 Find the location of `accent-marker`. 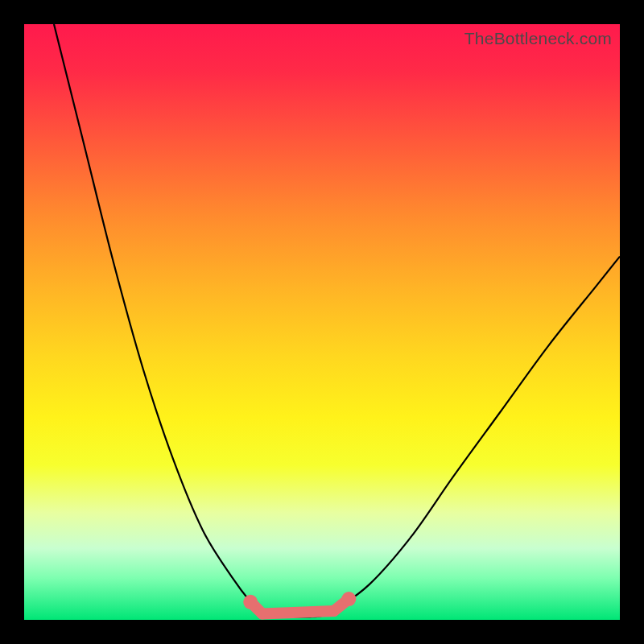

accent-marker is located at coordinates (299, 603).